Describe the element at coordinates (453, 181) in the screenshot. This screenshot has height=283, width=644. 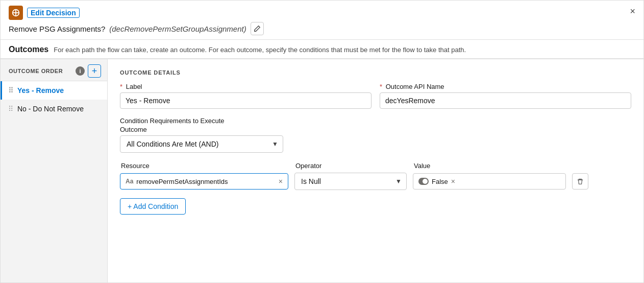
I see `value-clear-button: ×` at that location.